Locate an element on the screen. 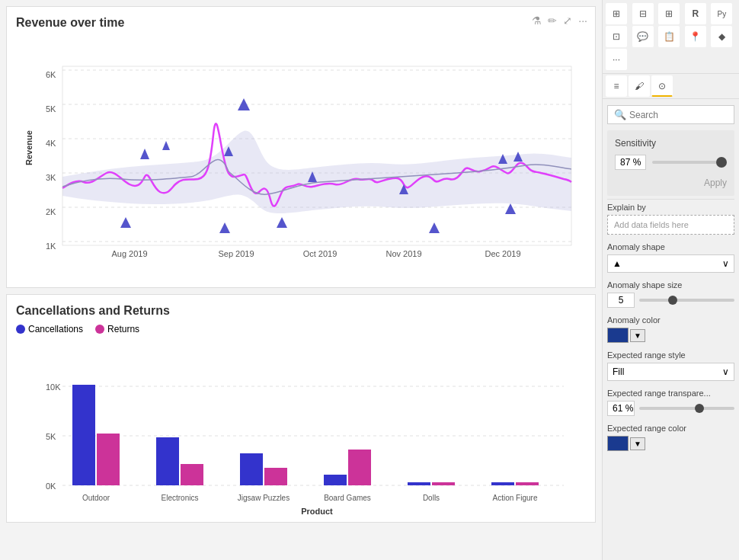 This screenshot has height=560, width=739. y-label-1k: 1K is located at coordinates (51, 246).